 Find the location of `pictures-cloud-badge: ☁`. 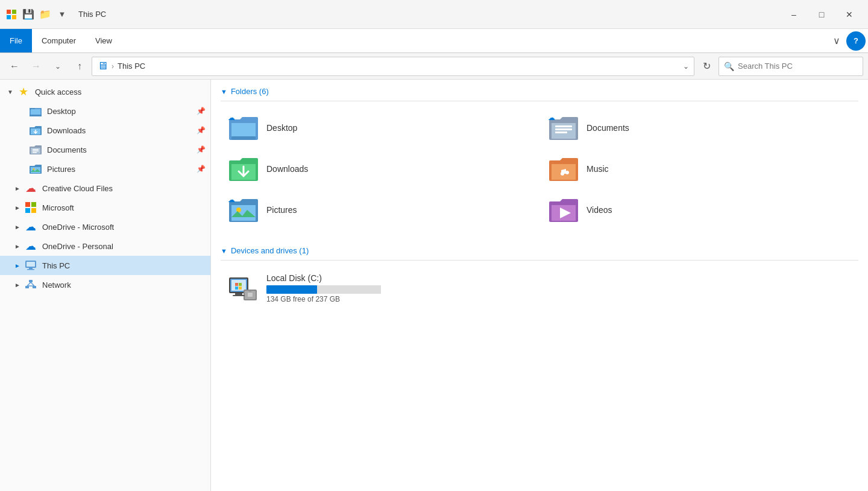

pictures-cloud-badge: ☁ is located at coordinates (231, 200).